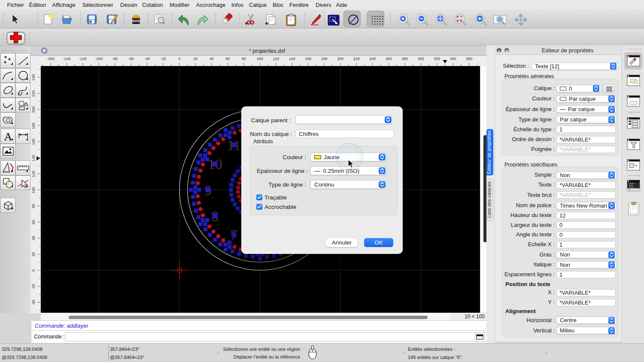  Describe the element at coordinates (9, 136) in the screenshot. I see `svg-text: A` at that location.